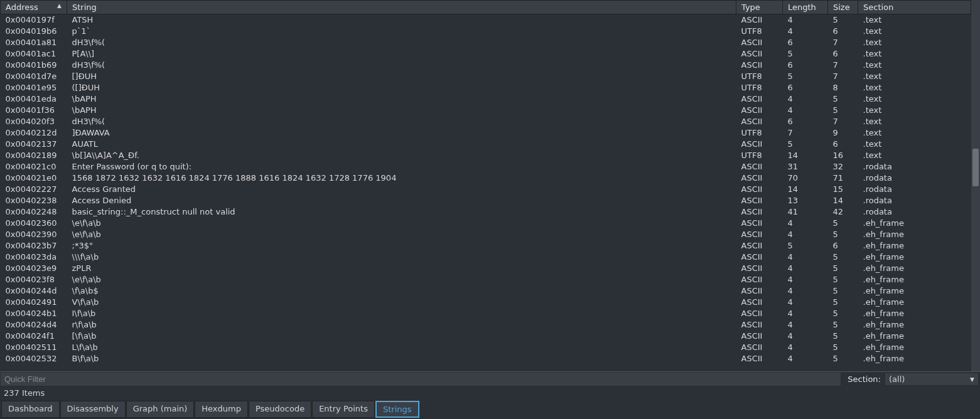 The width and height of the screenshot is (980, 419). Describe the element at coordinates (34, 347) in the screenshot. I see `cell-addr: 0x00402511` at that location.